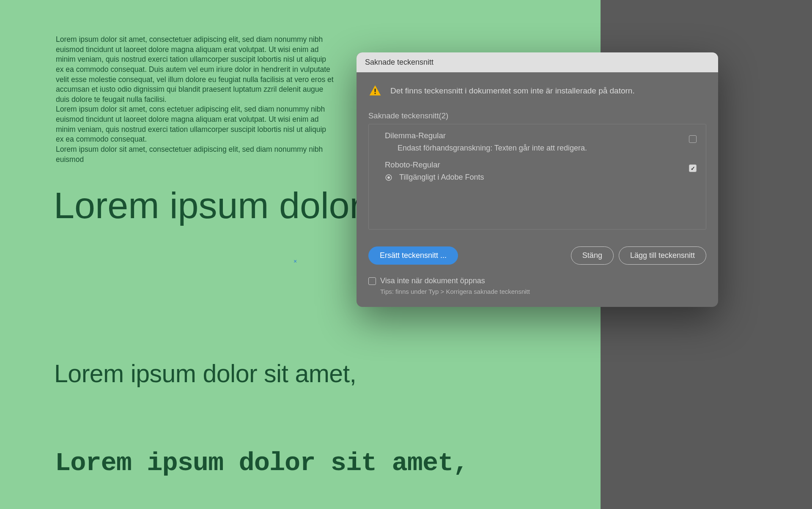  Describe the element at coordinates (295, 261) in the screenshot. I see `anchor-marker-icon: ×` at that location.